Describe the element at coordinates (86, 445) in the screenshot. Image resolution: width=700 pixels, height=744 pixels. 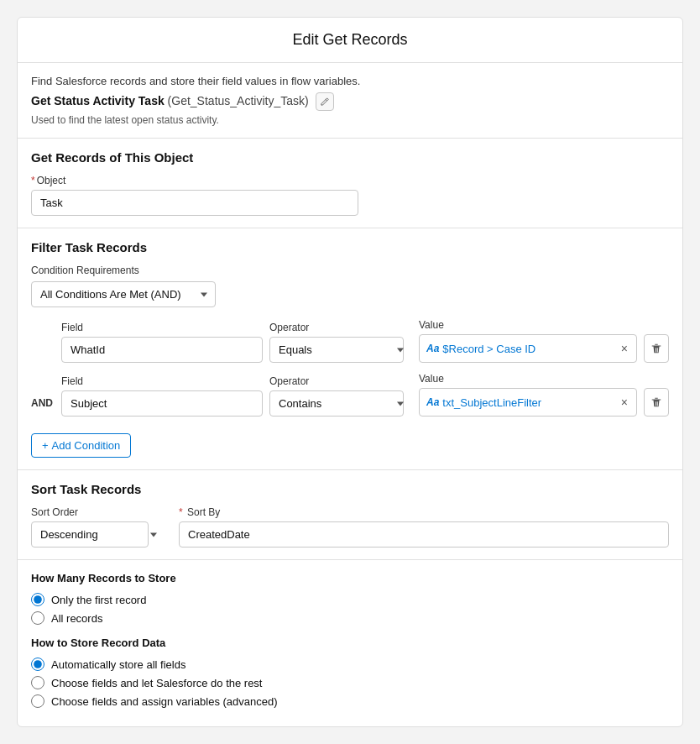
I see `add-condition-label: Add Condition` at that location.